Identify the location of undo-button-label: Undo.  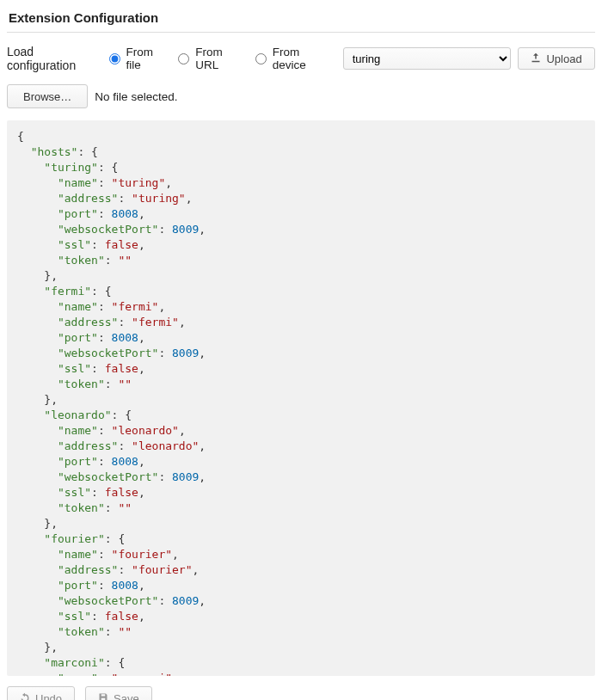
(48, 697).